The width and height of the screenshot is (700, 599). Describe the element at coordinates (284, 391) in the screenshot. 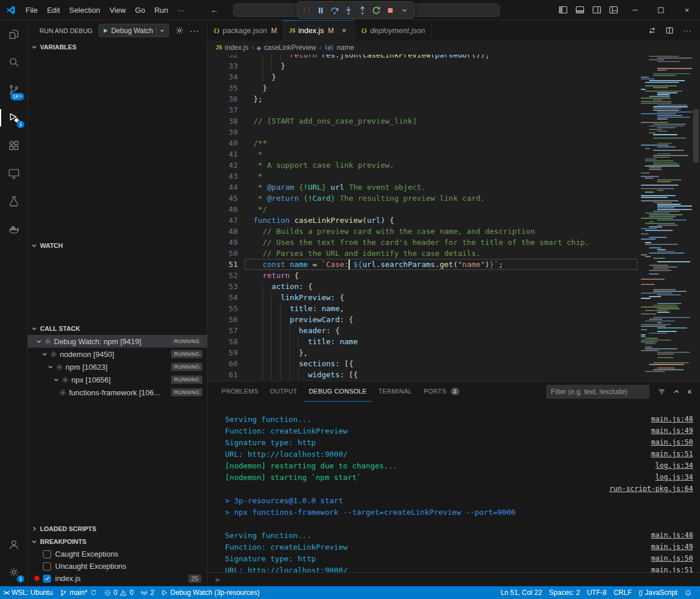

I see `tab-output: OUTPUT` at that location.